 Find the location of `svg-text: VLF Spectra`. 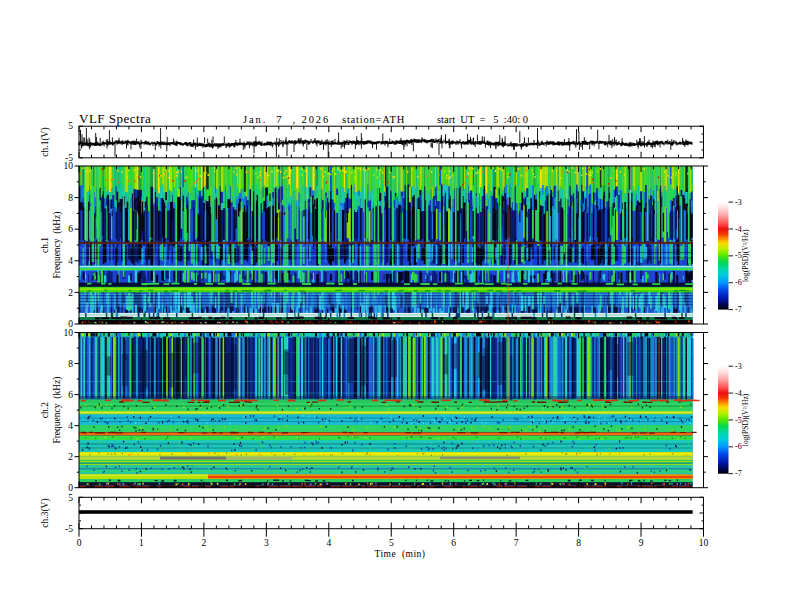

svg-text: VLF Spectra is located at coordinates (115, 118).